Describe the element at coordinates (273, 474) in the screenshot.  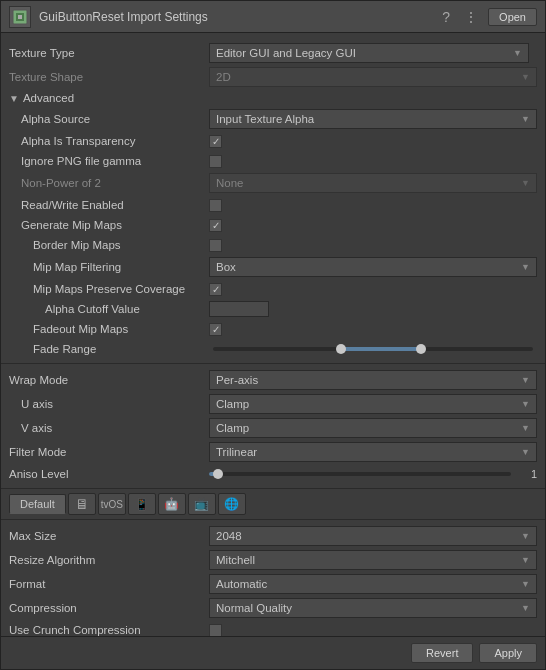
I see `aniso-level-row: Aniso Level 1` at that location.